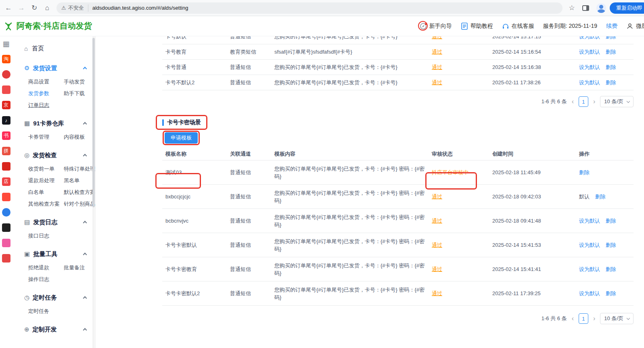 This screenshot has width=644, height=348. What do you see at coordinates (6, 90) in the screenshot?
I see `platform-red-1-icon` at bounding box center [6, 90].